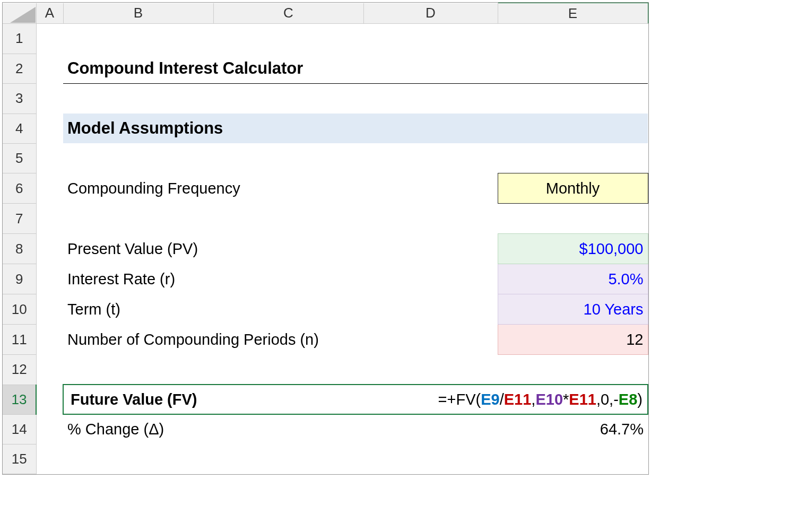 The image size is (807, 532). Describe the element at coordinates (431, 219) in the screenshot. I see `cell-D7` at that location.